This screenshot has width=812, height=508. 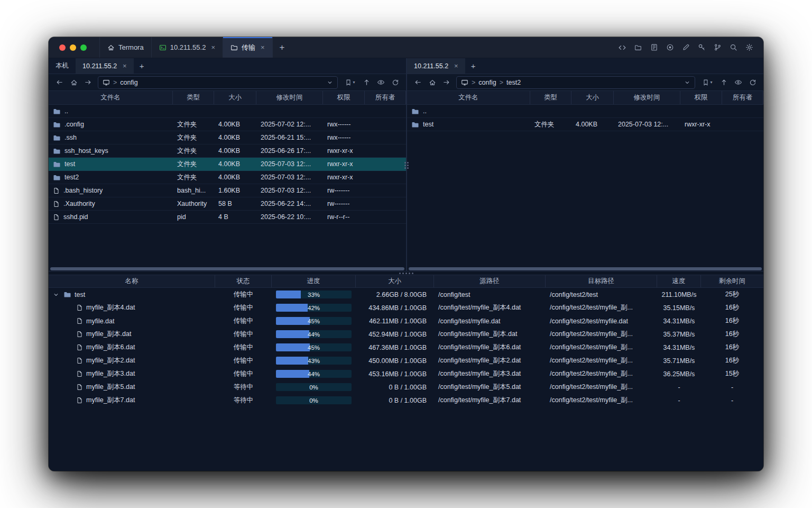 I want to click on transfer-row: myfile_副本.dat传输中44%452.94MB / 1.00GB/con…, so click(x=406, y=334).